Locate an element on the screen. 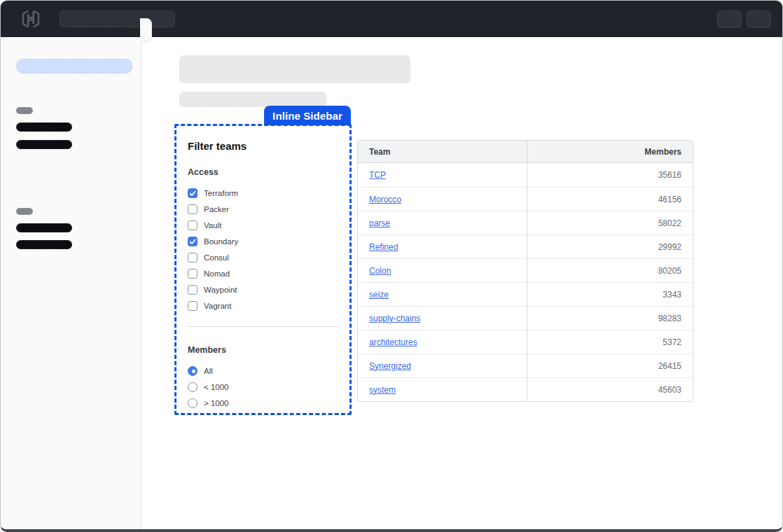 This screenshot has height=532, width=783. members-cell: 35616 is located at coordinates (610, 175).